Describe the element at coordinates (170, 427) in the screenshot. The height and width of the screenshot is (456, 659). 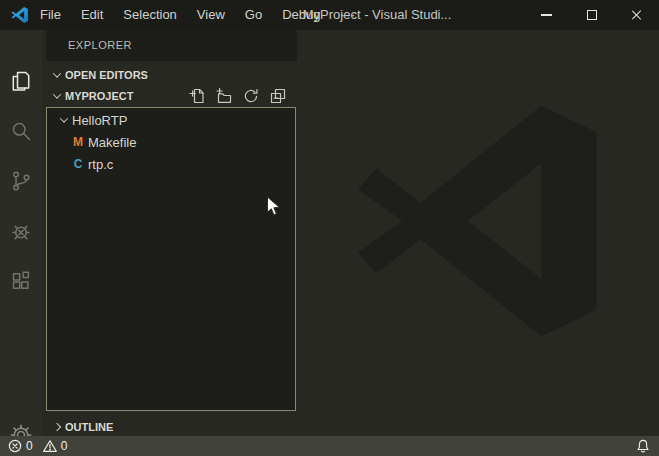
I see `section-outline: OUTLINE` at that location.